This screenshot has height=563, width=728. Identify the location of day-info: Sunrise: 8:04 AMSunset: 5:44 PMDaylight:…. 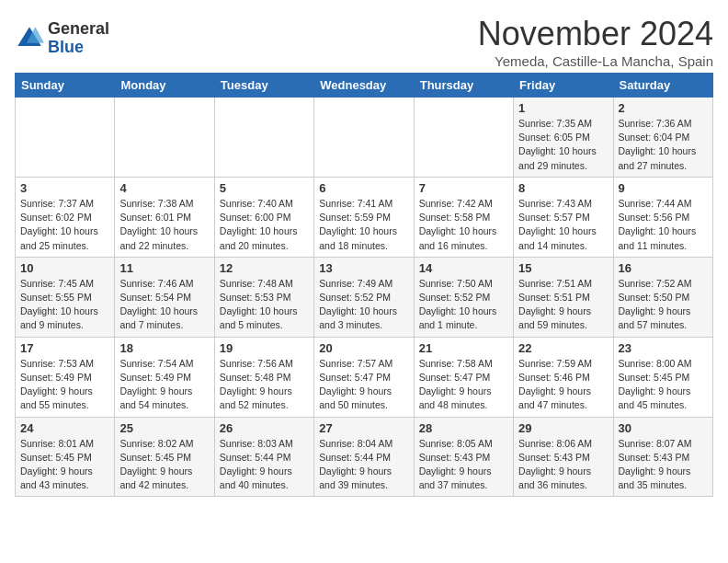
(364, 465).